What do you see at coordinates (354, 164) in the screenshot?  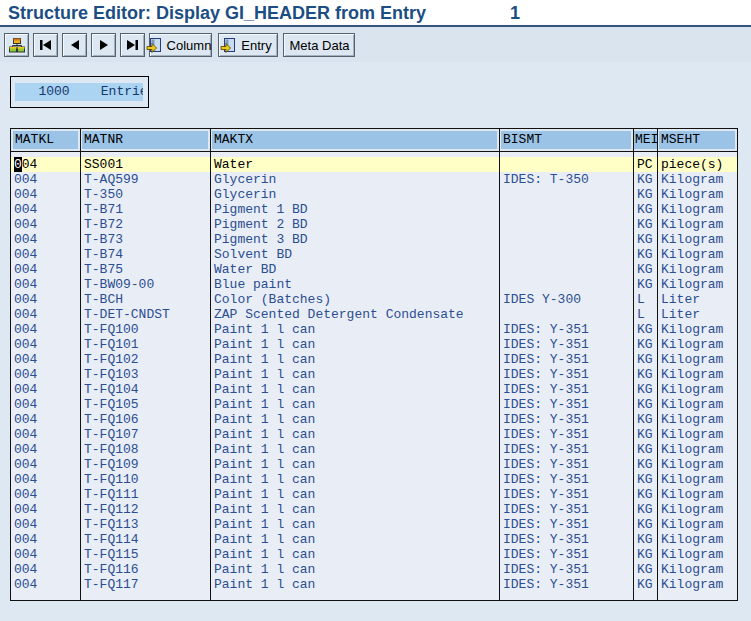 I see `cell-maktx: Water` at bounding box center [354, 164].